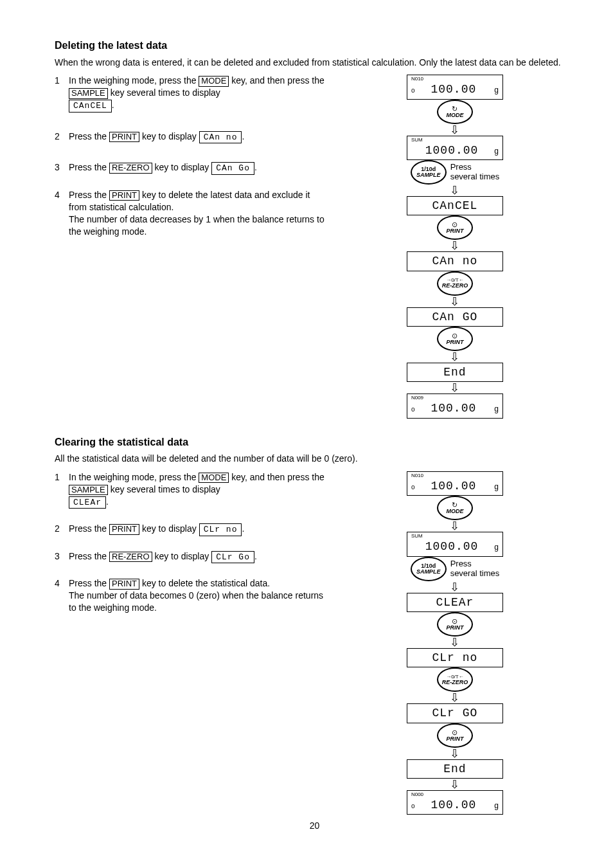 This screenshot has height=868, width=613. I want to click on lcd-can-no: CAn no, so click(455, 261).